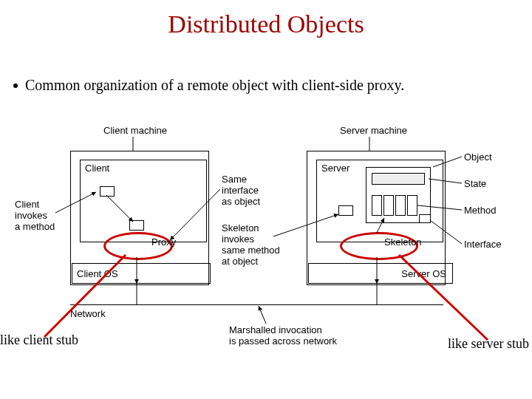 The height and width of the screenshot is (399, 532). What do you see at coordinates (424, 273) in the screenshot?
I see `server-os-label: Server OS` at bounding box center [424, 273].